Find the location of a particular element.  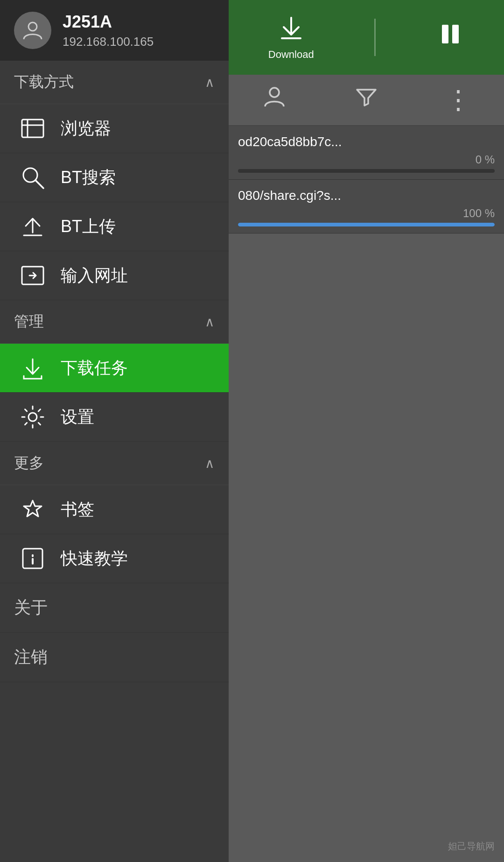

bt-search-icon is located at coordinates (33, 177).